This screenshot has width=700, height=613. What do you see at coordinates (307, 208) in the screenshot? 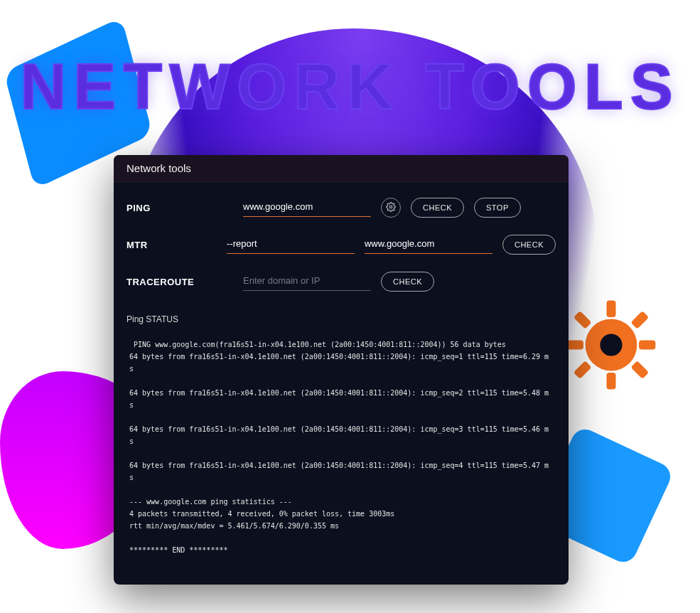
I see `ping-host-input` at bounding box center [307, 208].